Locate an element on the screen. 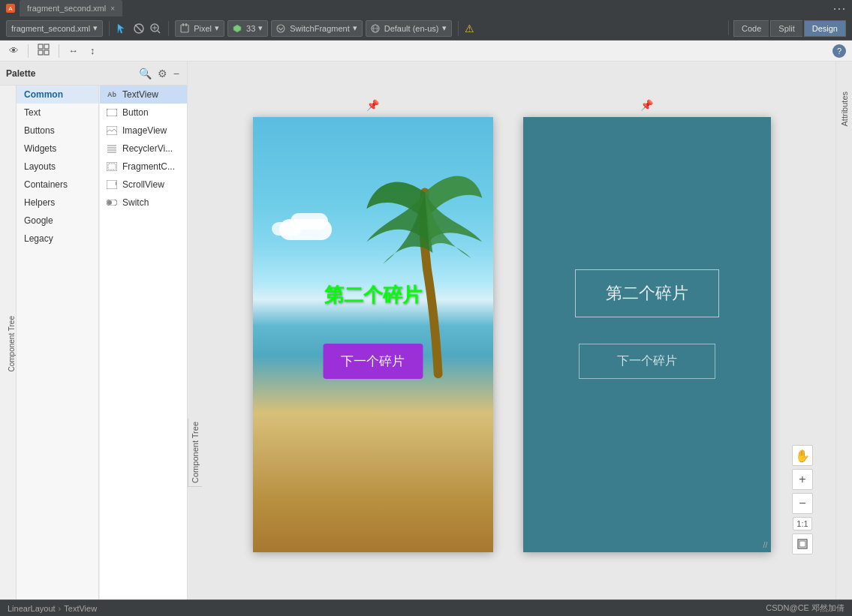 The width and height of the screenshot is (852, 616). preview-text: 第二个碎片 is located at coordinates (373, 296).